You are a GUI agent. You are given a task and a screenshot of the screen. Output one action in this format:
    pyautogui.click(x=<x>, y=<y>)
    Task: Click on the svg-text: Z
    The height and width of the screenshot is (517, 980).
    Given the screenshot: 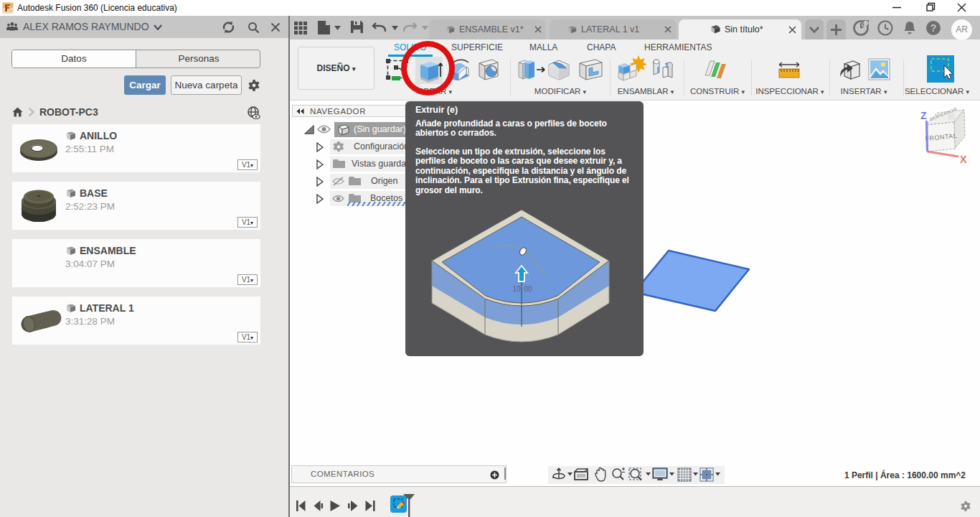 What is the action you would take?
    pyautogui.click(x=924, y=116)
    